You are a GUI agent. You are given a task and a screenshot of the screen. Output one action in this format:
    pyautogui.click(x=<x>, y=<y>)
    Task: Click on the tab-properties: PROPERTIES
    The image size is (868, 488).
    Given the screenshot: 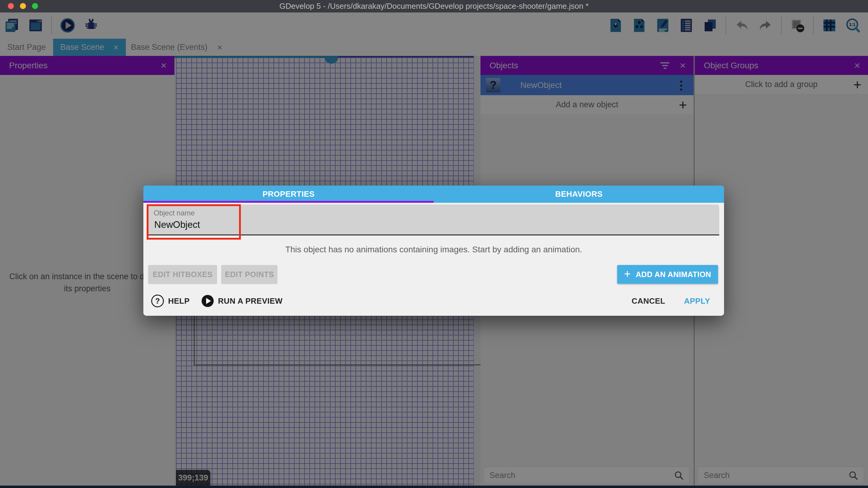 What is the action you would take?
    pyautogui.click(x=288, y=194)
    